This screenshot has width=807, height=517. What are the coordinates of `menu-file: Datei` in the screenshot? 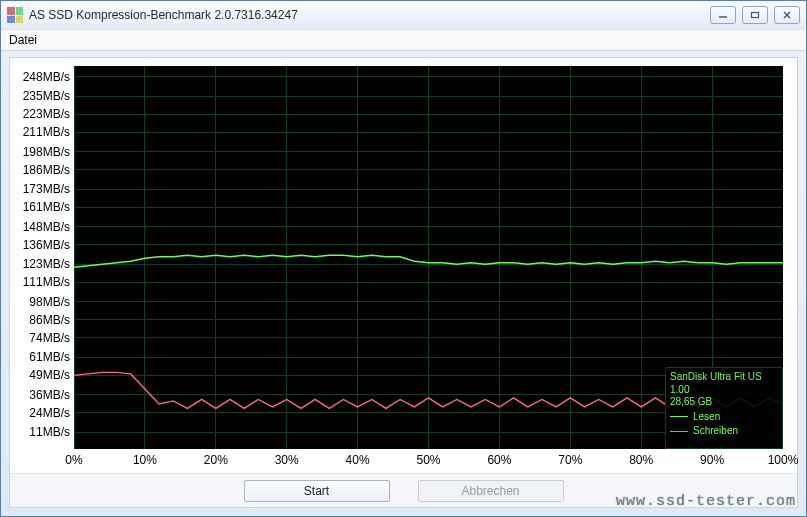 It's located at (23, 40).